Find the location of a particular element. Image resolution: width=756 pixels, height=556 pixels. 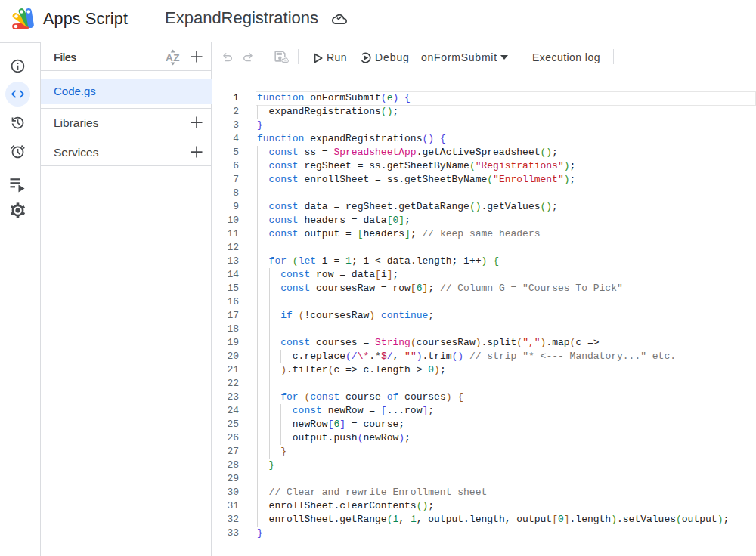

svg-text: AZ is located at coordinates (172, 57).